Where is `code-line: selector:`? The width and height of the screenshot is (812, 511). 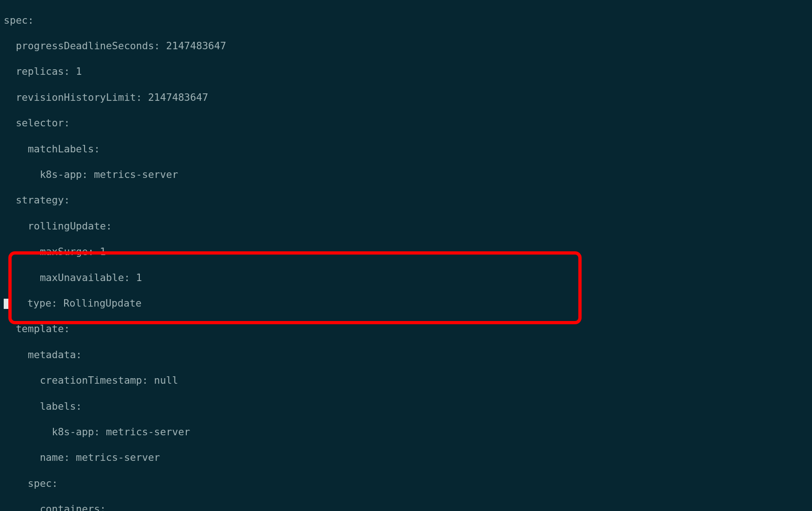 code-line: selector: is located at coordinates (408, 123).